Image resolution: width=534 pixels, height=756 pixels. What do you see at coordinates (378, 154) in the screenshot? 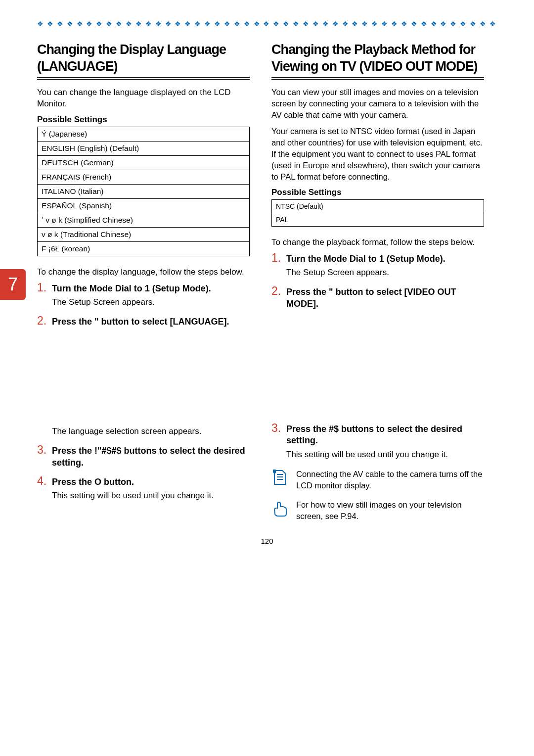
I see `intro-text: Your camera is set to NTSC video format …` at bounding box center [378, 154].